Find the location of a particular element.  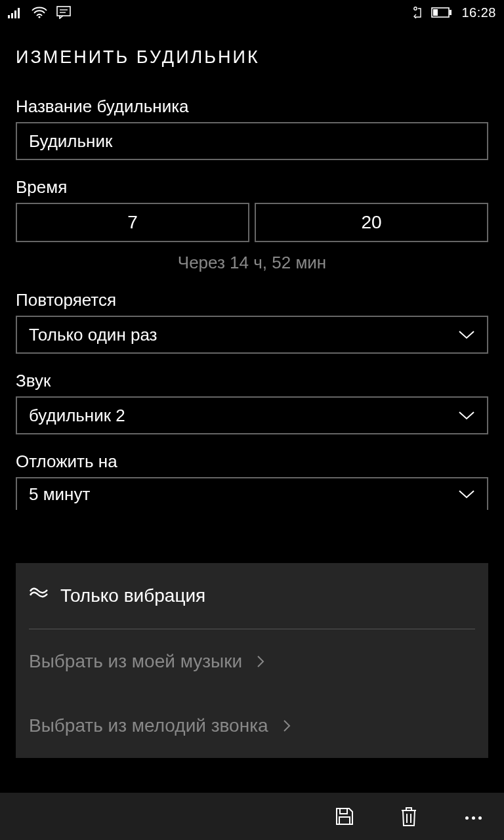

wifi-icon is located at coordinates (39, 12).